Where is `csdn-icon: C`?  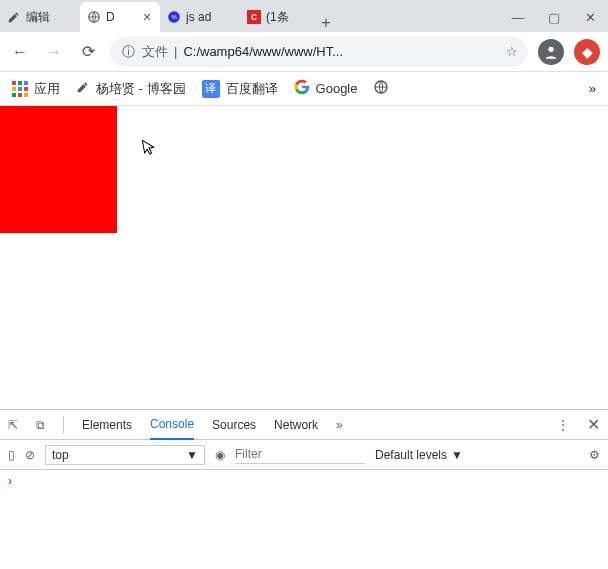 csdn-icon: C is located at coordinates (254, 17).